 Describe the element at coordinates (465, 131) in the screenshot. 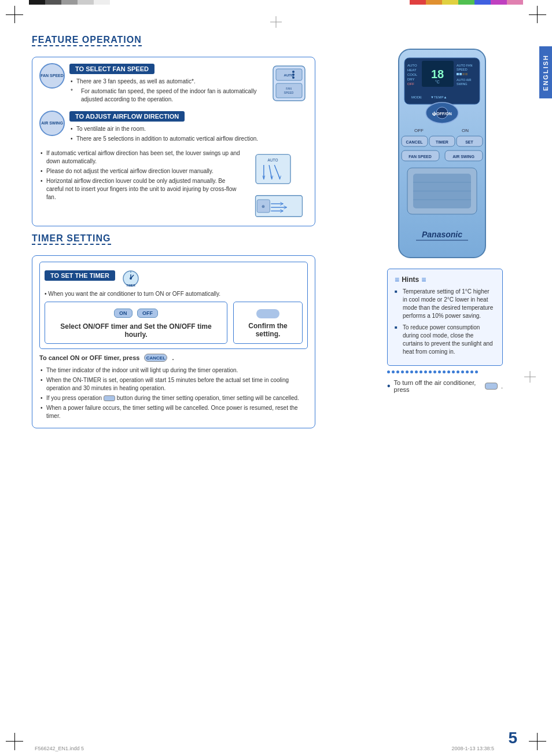

I see `svg-text: ON` at that location.